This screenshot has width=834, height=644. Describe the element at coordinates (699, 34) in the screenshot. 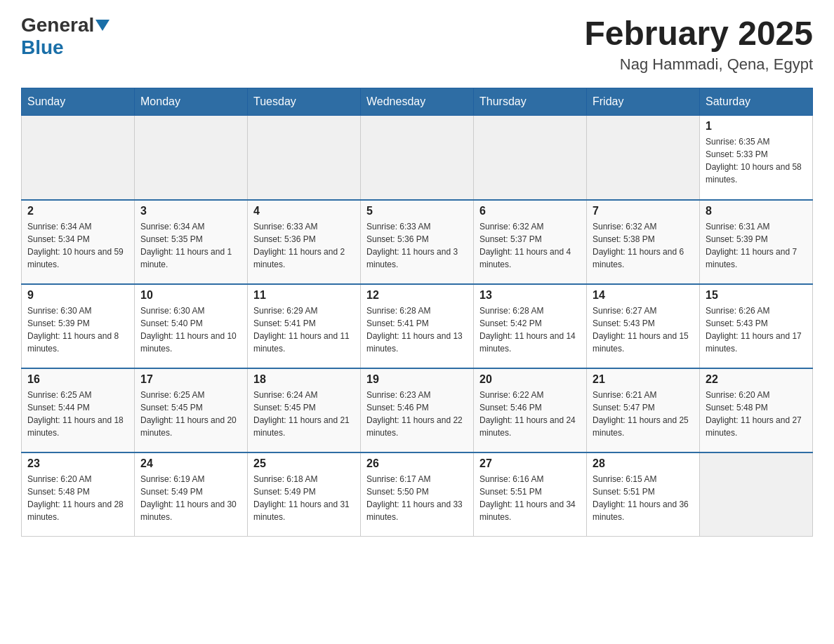

I see `page-title: February 2025` at that location.